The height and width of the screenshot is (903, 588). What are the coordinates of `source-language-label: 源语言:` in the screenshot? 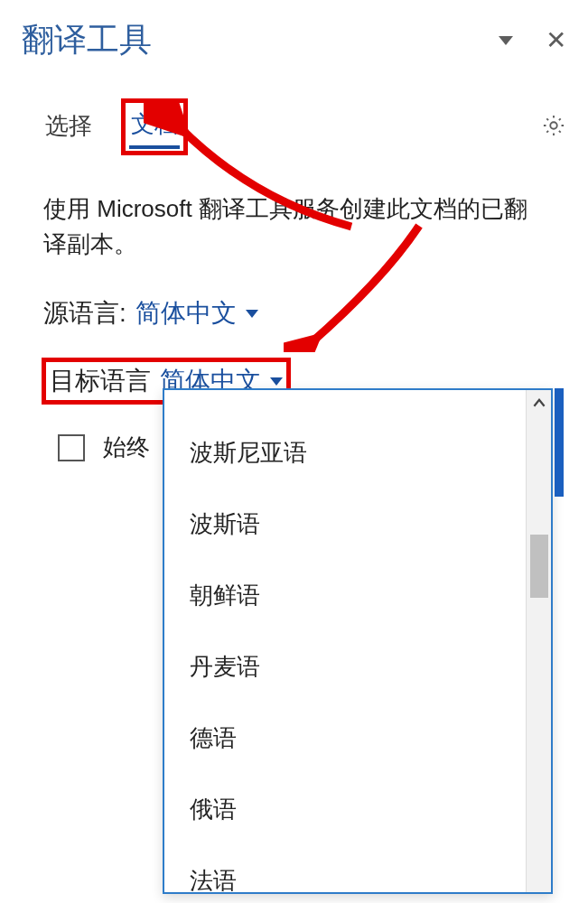 It's located at (85, 313).